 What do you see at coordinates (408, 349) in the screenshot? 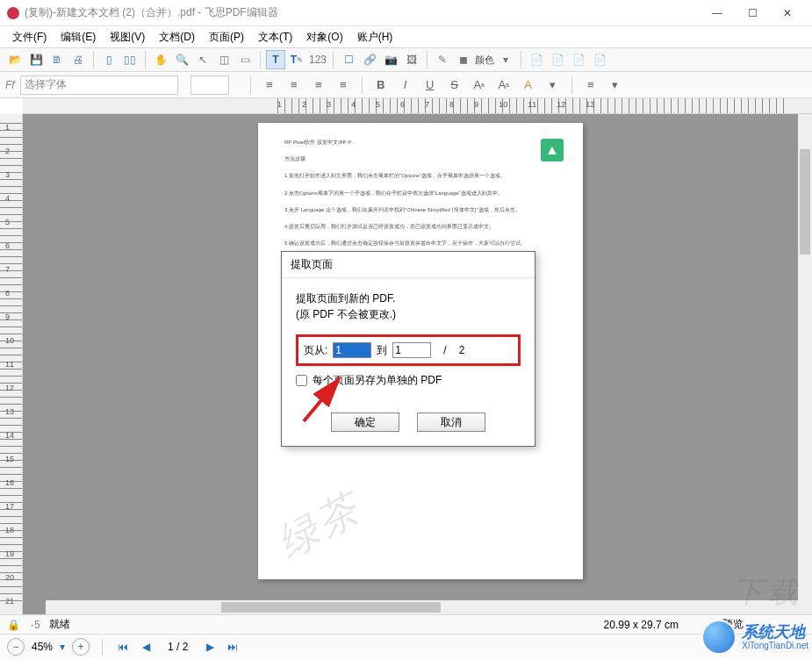
I see `extract-pages-dialog: 提取页面 提取页面到新的 PDF. (原 PDF 不会被更改.) 页从: 到 /…` at bounding box center [408, 349].